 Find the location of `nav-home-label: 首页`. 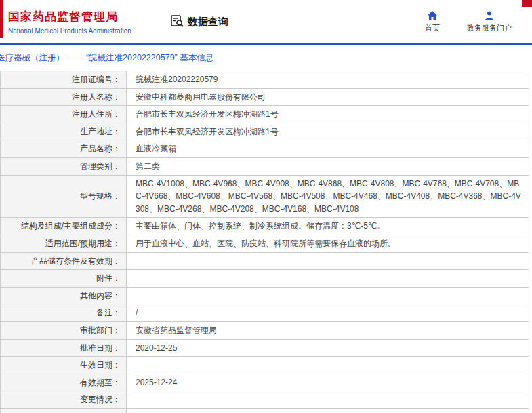

nav-home-label: 首页 is located at coordinates (432, 28).